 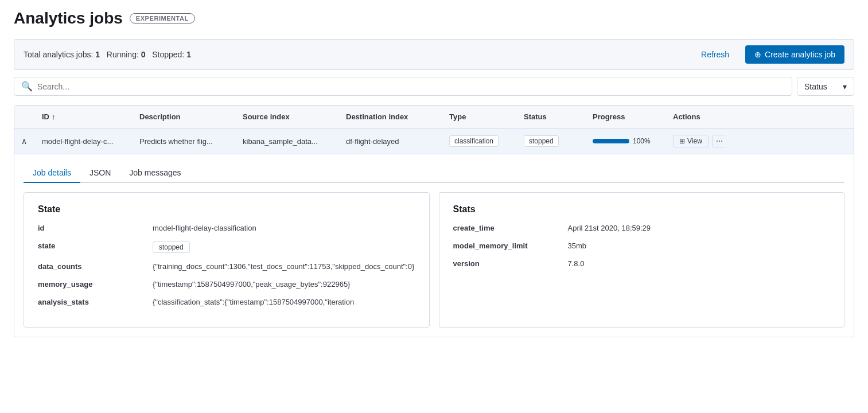 What do you see at coordinates (699, 246) in the screenshot?
I see `stats-value-memory-limit: 35mb` at bounding box center [699, 246].